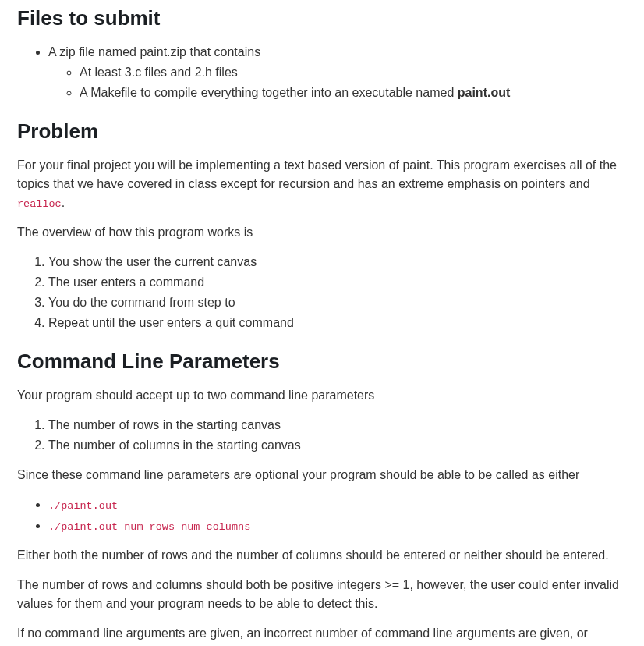  What do you see at coordinates (322, 293) in the screenshot?
I see `problem-steps: You show the user the current canvas The…` at bounding box center [322, 293].